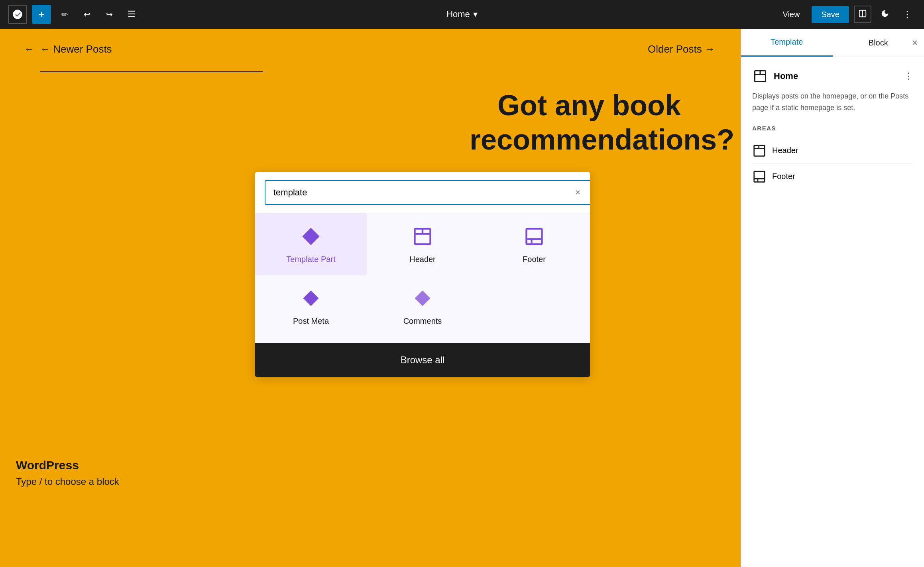 This screenshot has width=924, height=567. I want to click on template-icon, so click(760, 76).